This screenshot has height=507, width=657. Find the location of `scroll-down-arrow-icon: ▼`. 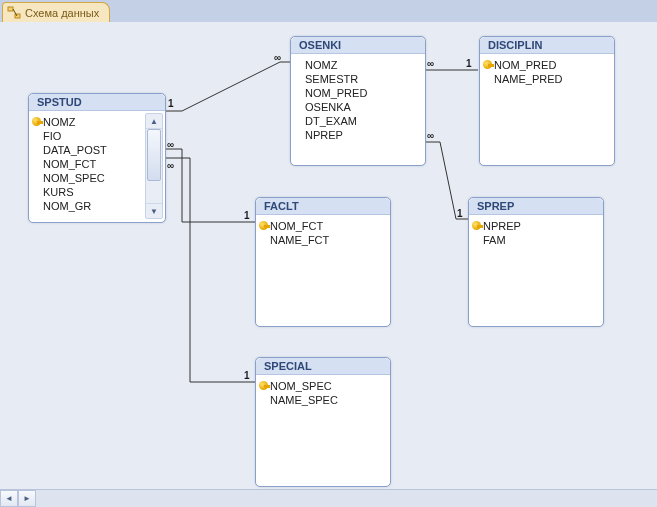

scroll-down-arrow-icon: ▼ is located at coordinates (154, 210).